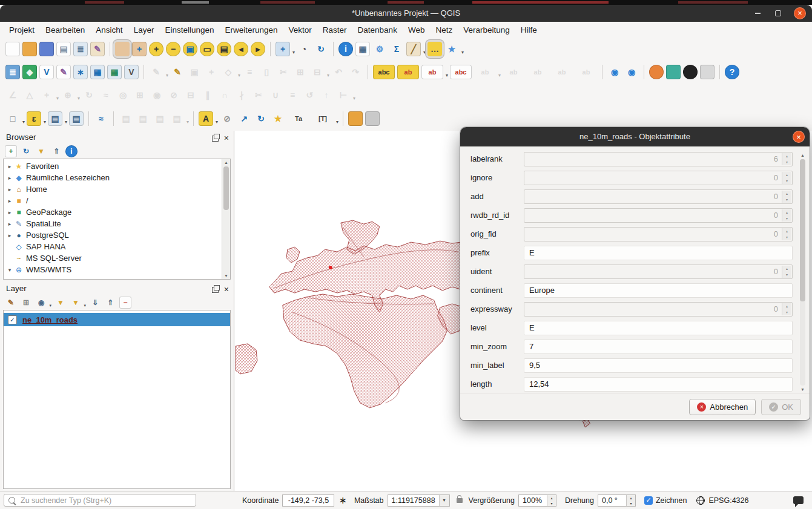 The height and width of the screenshot is (509, 812). Describe the element at coordinates (122, 49) in the screenshot. I see `pan-map-icon` at that location.